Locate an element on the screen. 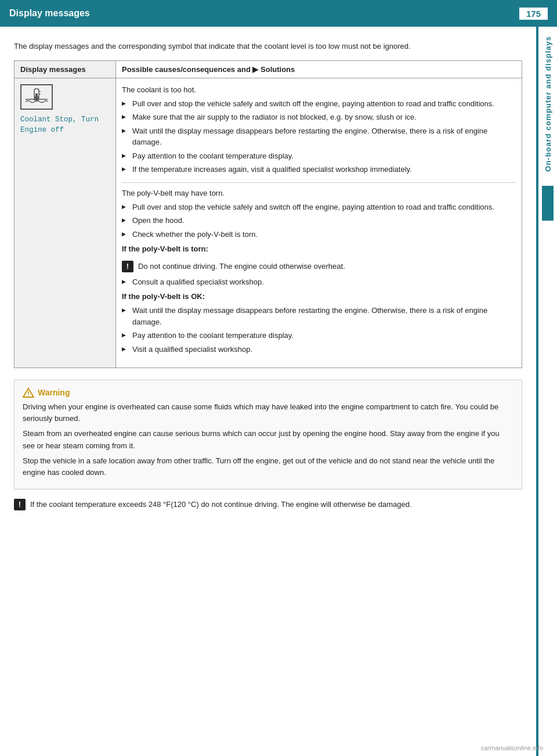 The image size is (557, 756). page-header: Display messages 175 is located at coordinates (278, 13).